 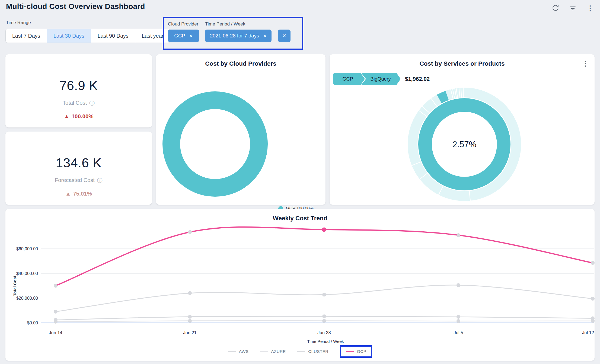 What do you see at coordinates (573, 8) in the screenshot?
I see `filter-button` at bounding box center [573, 8].